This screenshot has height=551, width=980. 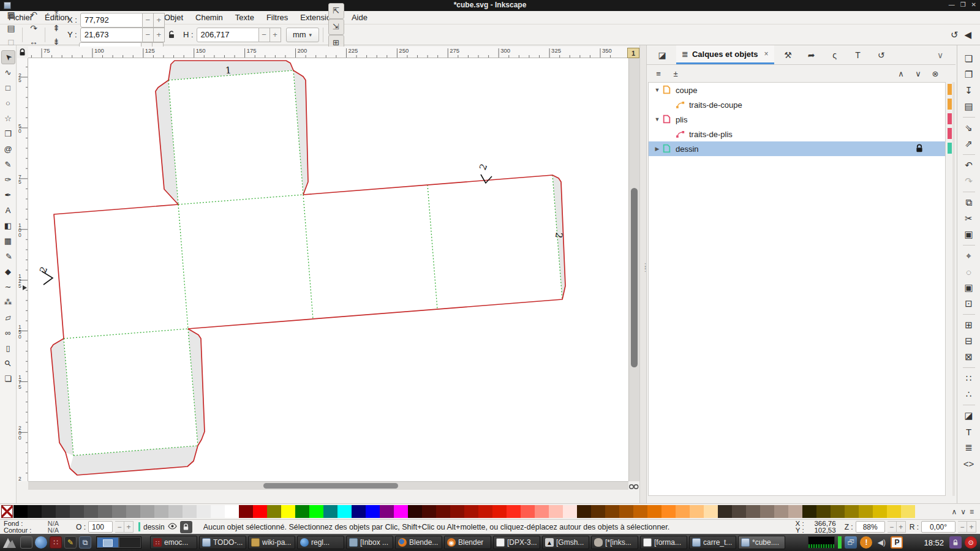 What do you see at coordinates (267, 230) in the screenshot?
I see `fold-marks` at bounding box center [267, 230].